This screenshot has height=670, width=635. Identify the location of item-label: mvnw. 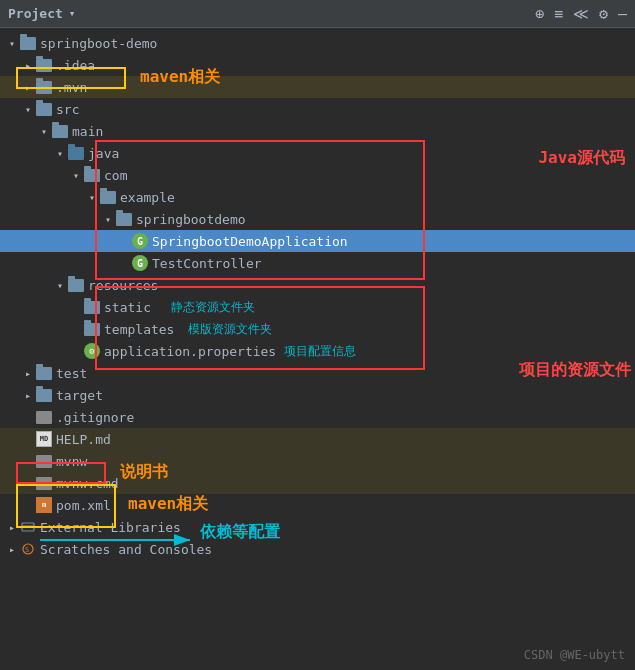
(72, 462).